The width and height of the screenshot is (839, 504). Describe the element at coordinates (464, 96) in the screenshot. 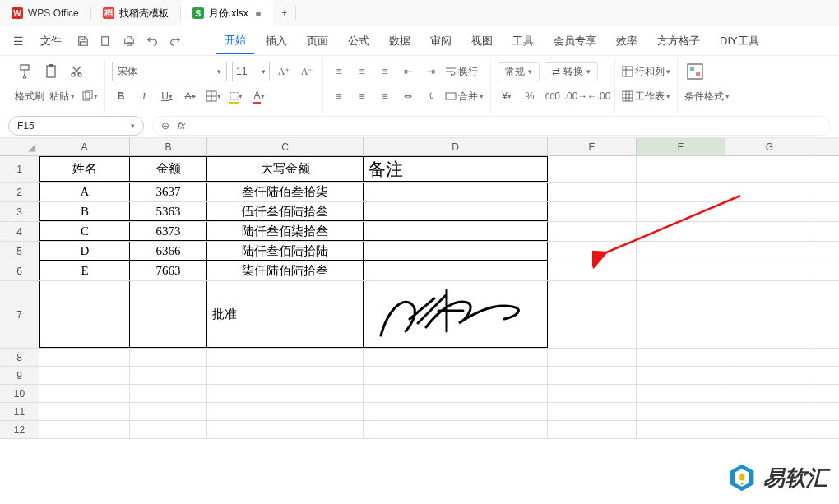

I see `merge-button: 合并▾` at that location.